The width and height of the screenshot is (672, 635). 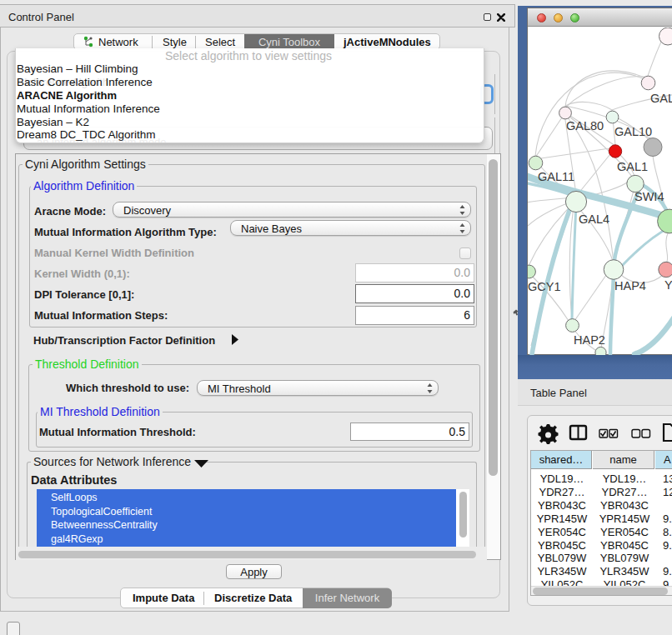 What do you see at coordinates (556, 177) in the screenshot?
I see `svg-text: GAL11` at bounding box center [556, 177].